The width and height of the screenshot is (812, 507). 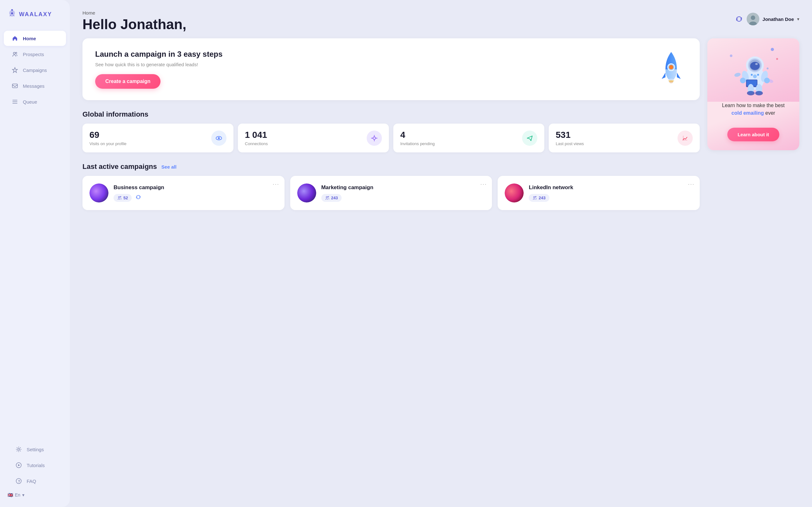 I want to click on campaign-badge-linkedin: 243, so click(x=539, y=198).